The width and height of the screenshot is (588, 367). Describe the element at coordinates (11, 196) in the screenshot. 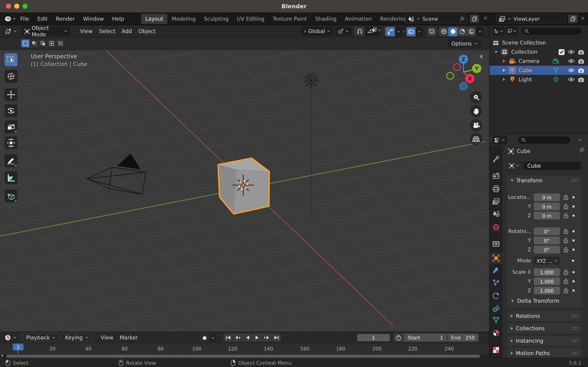

I see `tool-add-cube` at that location.